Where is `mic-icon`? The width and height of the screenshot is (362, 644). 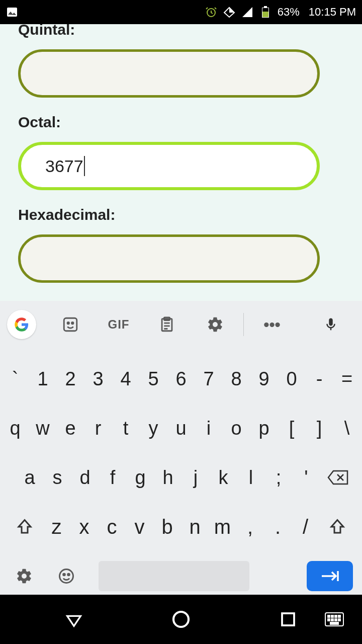 mic-icon is located at coordinates (331, 325).